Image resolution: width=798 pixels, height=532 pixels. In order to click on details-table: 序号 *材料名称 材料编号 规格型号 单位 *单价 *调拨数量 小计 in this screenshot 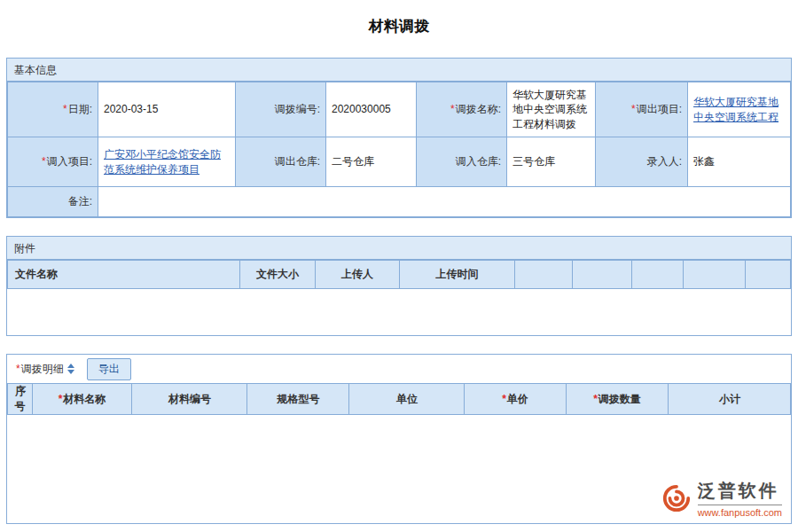, I will do `click(399, 399)`.